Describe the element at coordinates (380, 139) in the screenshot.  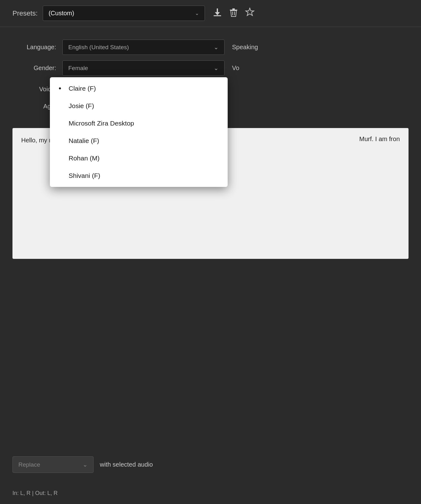
I see `text-content-right: Murf. I am fron` at that location.